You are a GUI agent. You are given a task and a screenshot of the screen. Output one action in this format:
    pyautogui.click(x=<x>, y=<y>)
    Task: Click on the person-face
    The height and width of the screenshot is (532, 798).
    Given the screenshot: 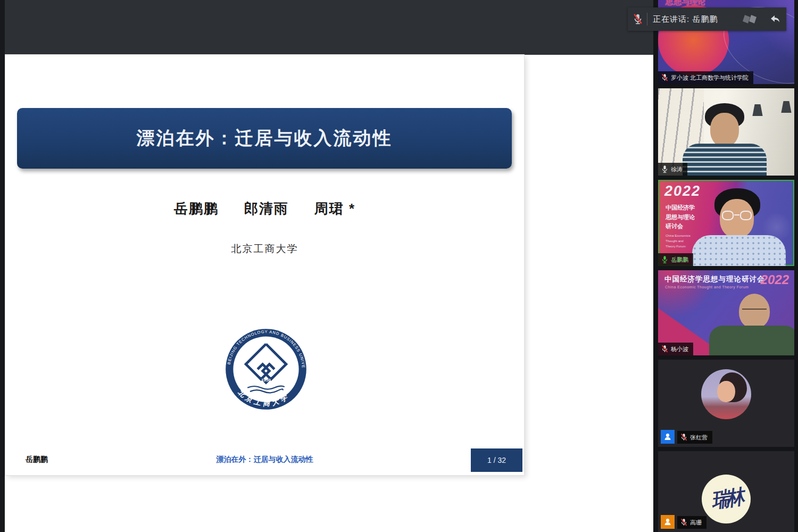 What is the action you would take?
    pyautogui.click(x=725, y=130)
    